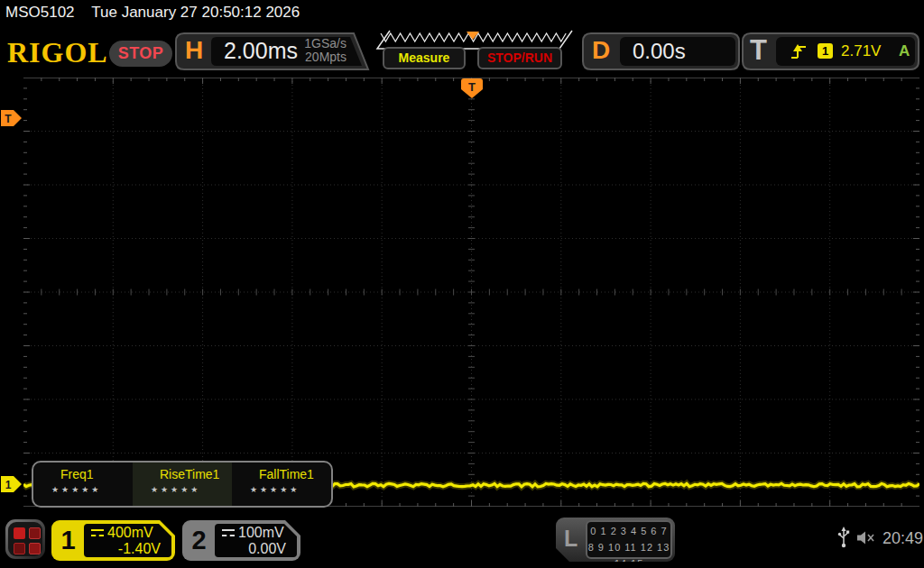  Describe the element at coordinates (9, 485) in the screenshot. I see `ch1-ground-letter: 1` at that location.